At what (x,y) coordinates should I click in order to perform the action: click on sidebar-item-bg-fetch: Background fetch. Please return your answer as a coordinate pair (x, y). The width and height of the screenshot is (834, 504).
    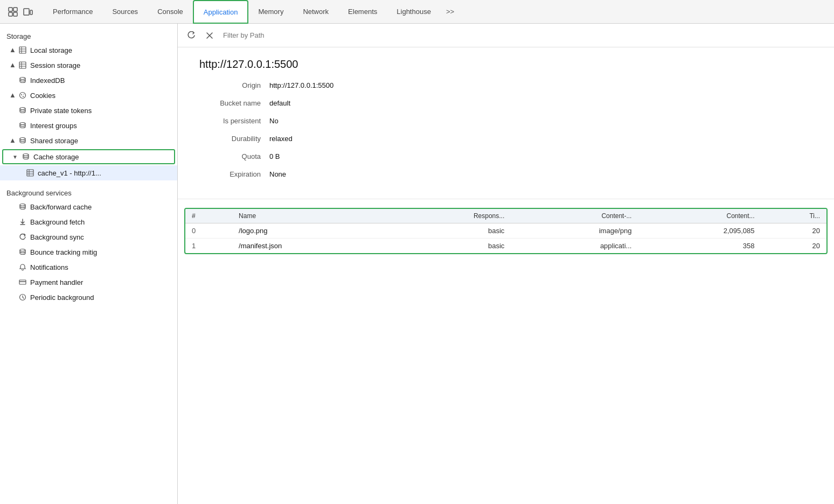
    Looking at the image, I should click on (88, 222).